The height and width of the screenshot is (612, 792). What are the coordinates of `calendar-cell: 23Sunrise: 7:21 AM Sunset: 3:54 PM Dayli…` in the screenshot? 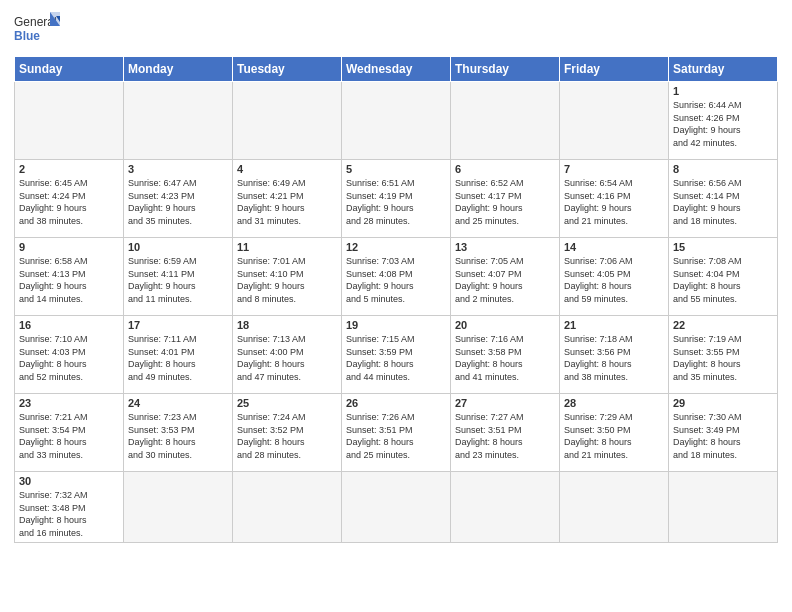 It's located at (70, 433).